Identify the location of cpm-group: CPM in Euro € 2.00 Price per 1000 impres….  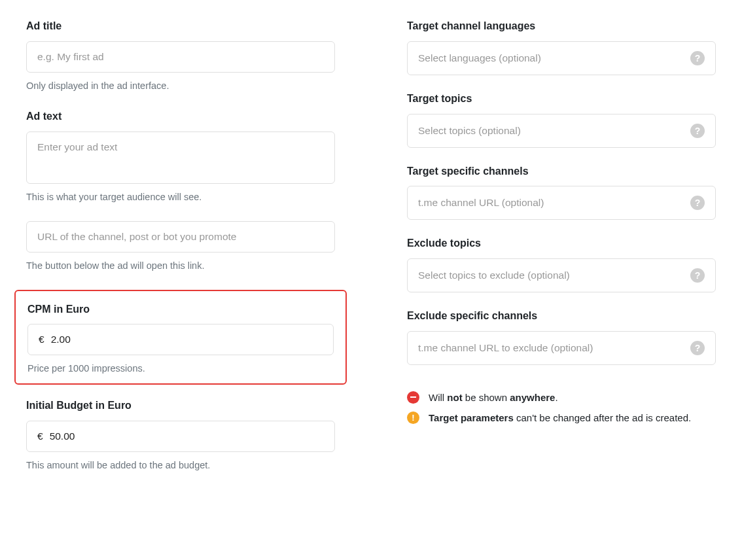
(181, 338).